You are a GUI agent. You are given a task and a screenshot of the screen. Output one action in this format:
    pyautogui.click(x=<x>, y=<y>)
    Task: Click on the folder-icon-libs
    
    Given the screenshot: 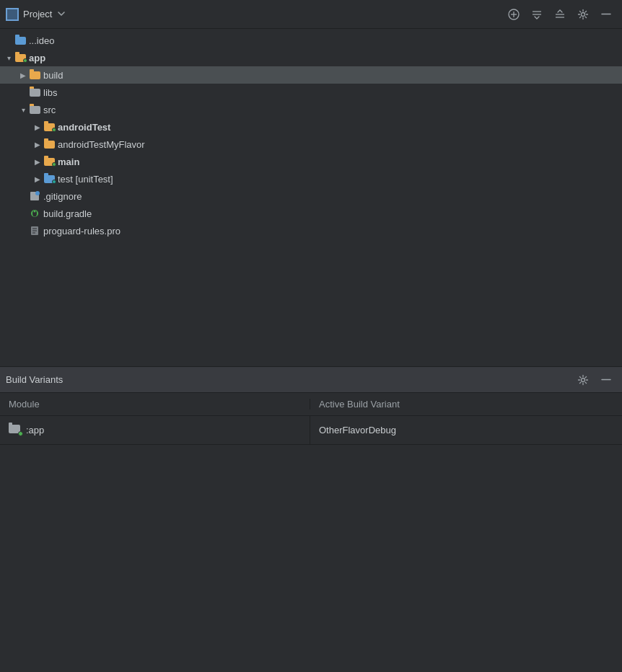 What is the action you would take?
    pyautogui.click(x=35, y=92)
    